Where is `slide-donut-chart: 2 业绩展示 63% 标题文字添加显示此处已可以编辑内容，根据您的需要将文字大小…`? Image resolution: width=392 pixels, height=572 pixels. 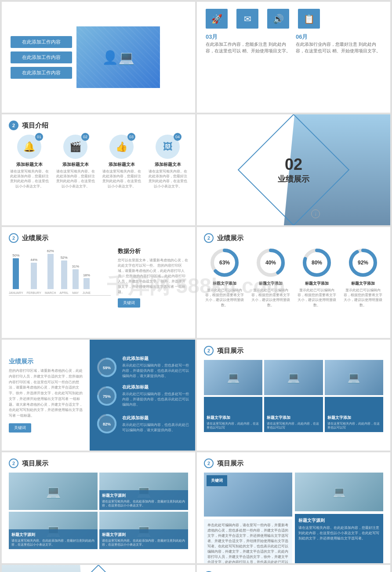
slide-donut-chart: 2 业绩展示 63% 标题文字添加显示此处已可以编辑内容，根据您的需要将文字大小… is located at coordinates (294, 282).